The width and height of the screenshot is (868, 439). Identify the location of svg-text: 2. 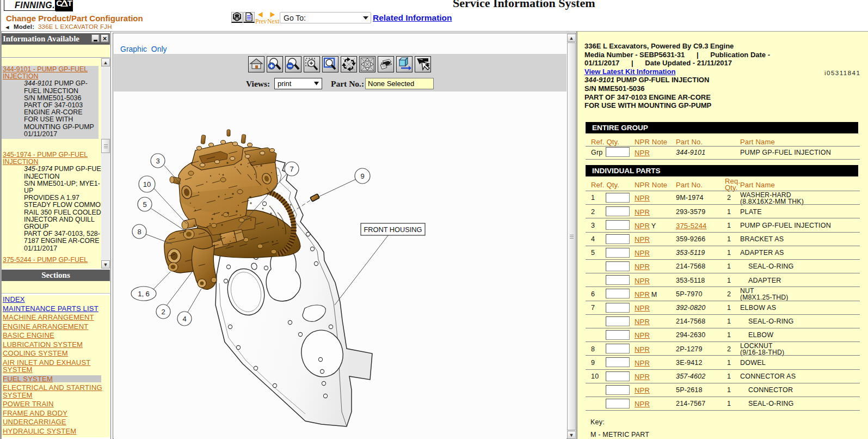
(163, 312).